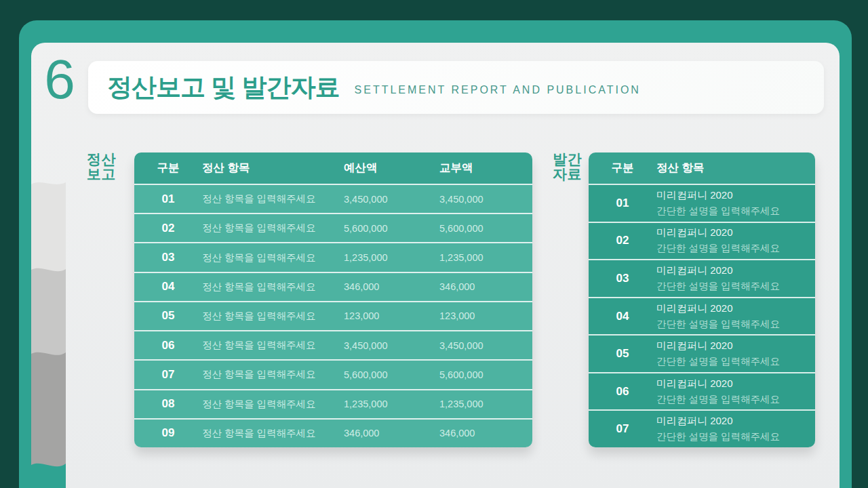 This screenshot has width=868, height=488. I want to click on settlement-table-row: 06 정산 항목을 입력해주세요 3,450,000 3,450,000, so click(334, 344).